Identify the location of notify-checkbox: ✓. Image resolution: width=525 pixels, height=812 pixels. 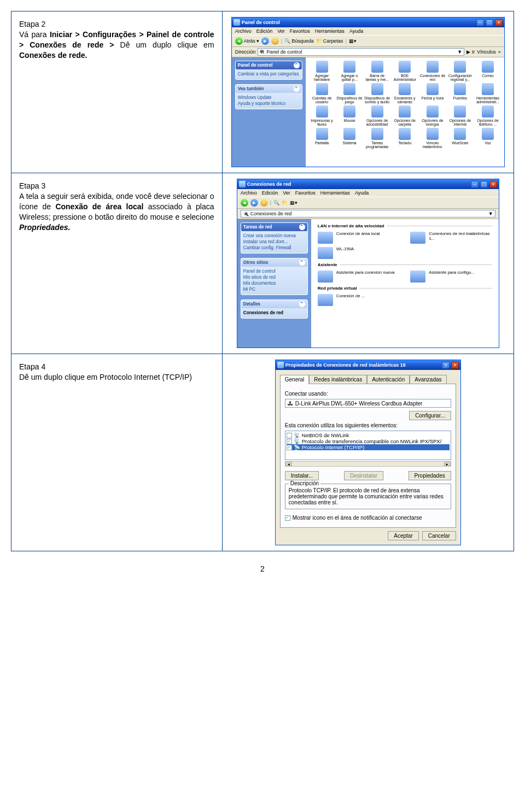
(288, 518).